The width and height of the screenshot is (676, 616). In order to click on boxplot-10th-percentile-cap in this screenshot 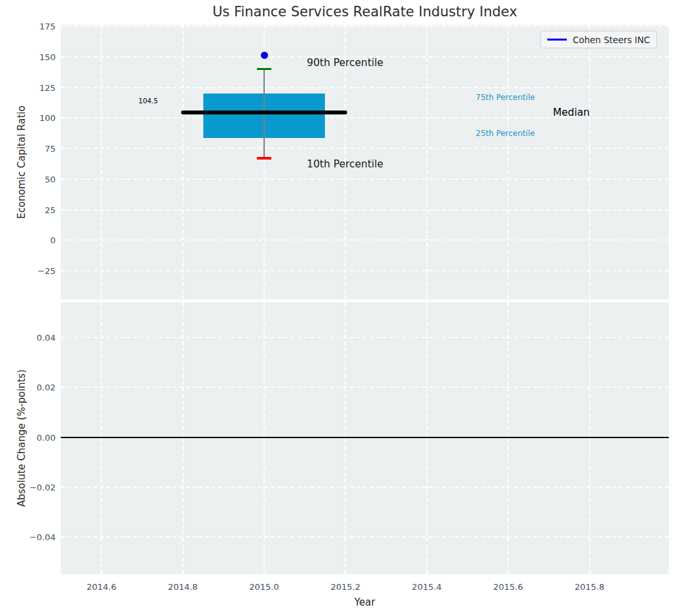, I will do `click(264, 158)`.